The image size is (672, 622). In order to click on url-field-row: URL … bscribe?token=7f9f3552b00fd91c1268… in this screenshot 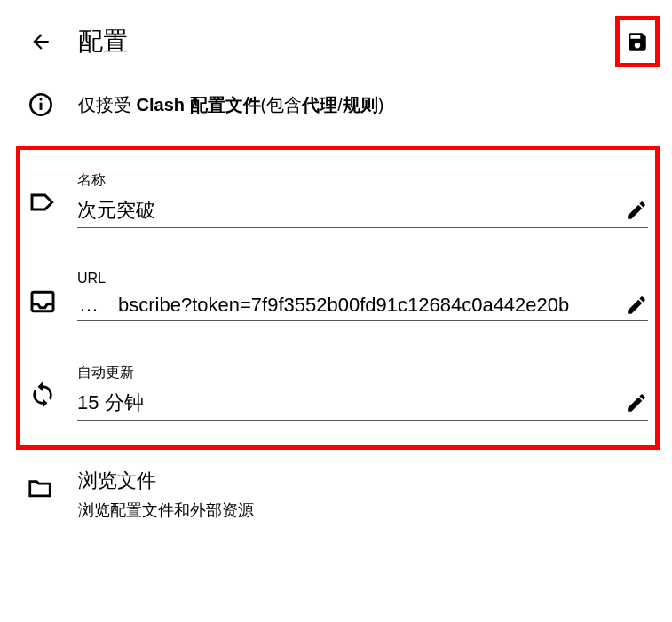, I will do `click(337, 293)`.